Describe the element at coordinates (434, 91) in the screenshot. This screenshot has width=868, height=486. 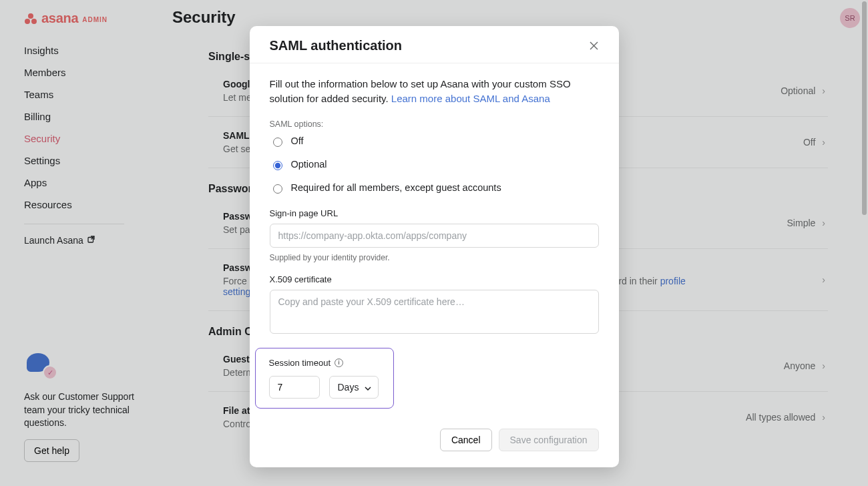
I see `modal-description: Fill out the information below to set up…` at that location.